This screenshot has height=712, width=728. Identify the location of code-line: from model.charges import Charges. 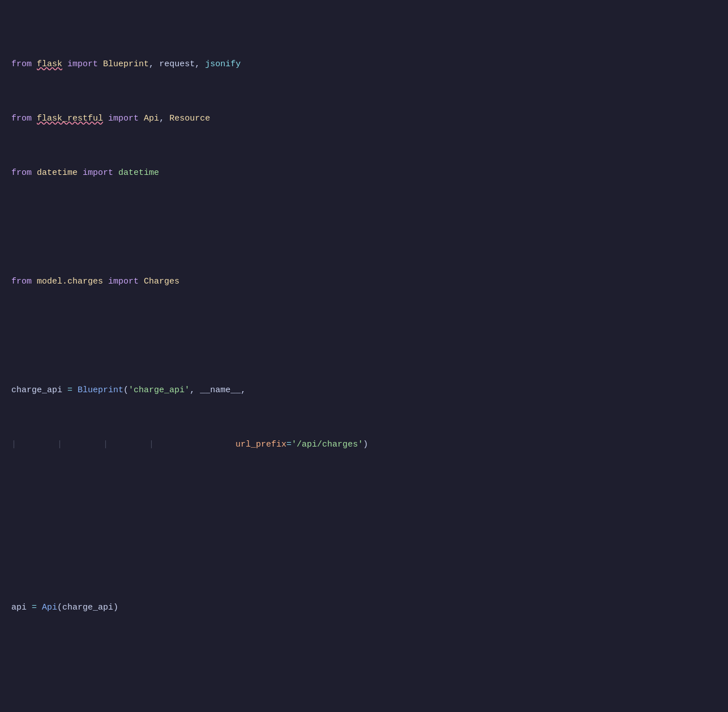
(364, 282).